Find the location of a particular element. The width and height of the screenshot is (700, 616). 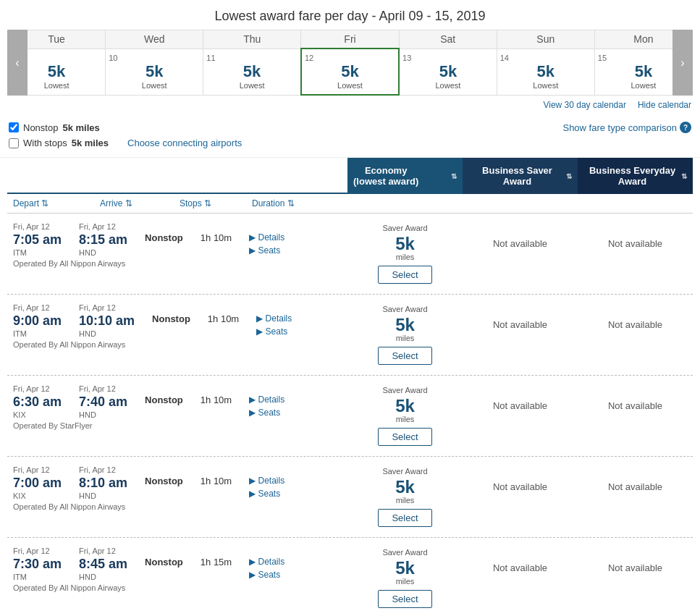

calendar-day-header-5: Sun is located at coordinates (546, 40).